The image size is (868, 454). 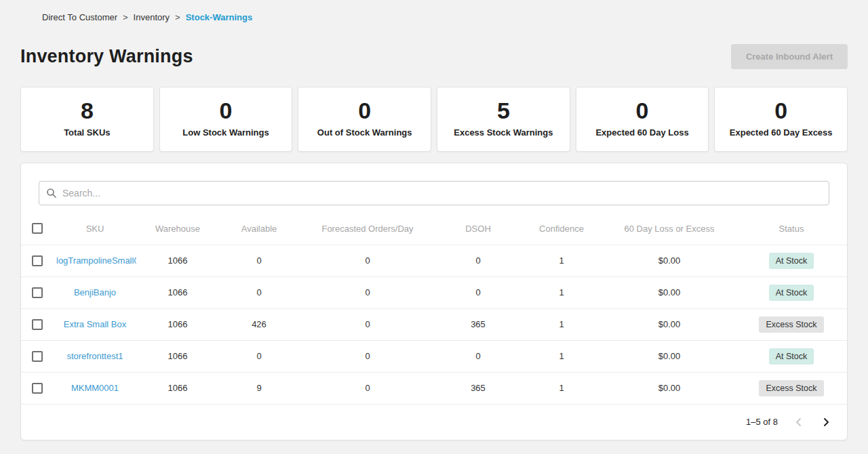 What do you see at coordinates (52, 193) in the screenshot?
I see `search-icon` at bounding box center [52, 193].